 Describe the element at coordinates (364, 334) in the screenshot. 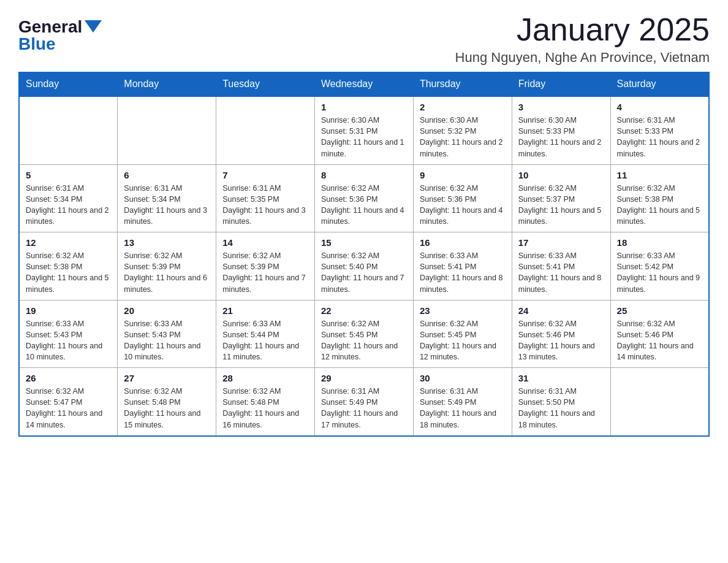

I see `calendar-cell: 22Sunrise: 6:32 AM Sunset: 5:45 PM Dayli…` at that location.